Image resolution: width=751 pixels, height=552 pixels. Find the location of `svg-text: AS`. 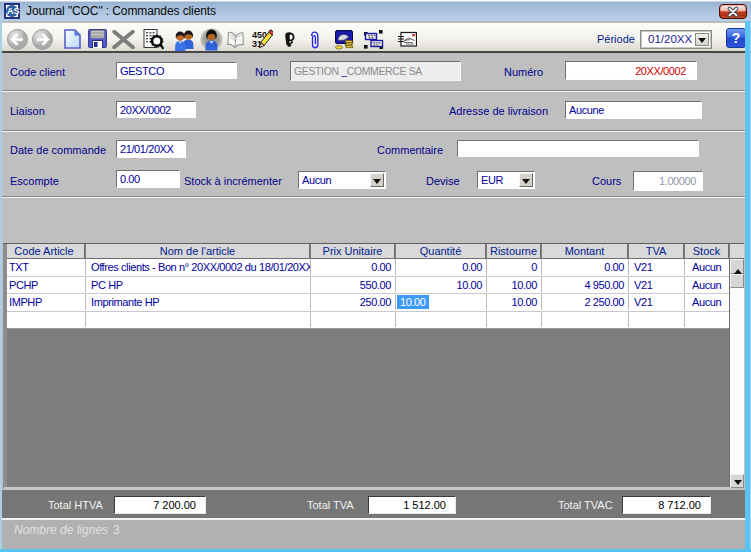

svg-text: AS is located at coordinates (14, 11).